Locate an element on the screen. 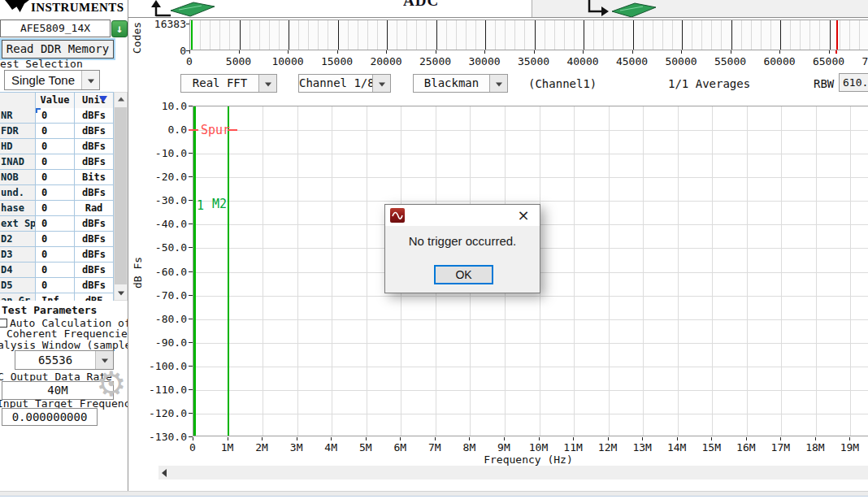  row-unit-cell: dBF is located at coordinates (94, 297).